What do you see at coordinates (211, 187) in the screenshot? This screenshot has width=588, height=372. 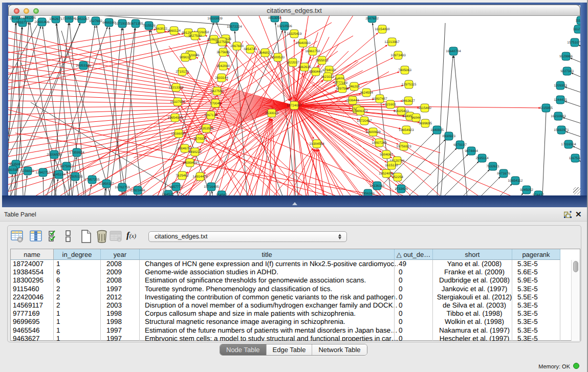 I see `svg-text: 15716485` at bounding box center [211, 187].